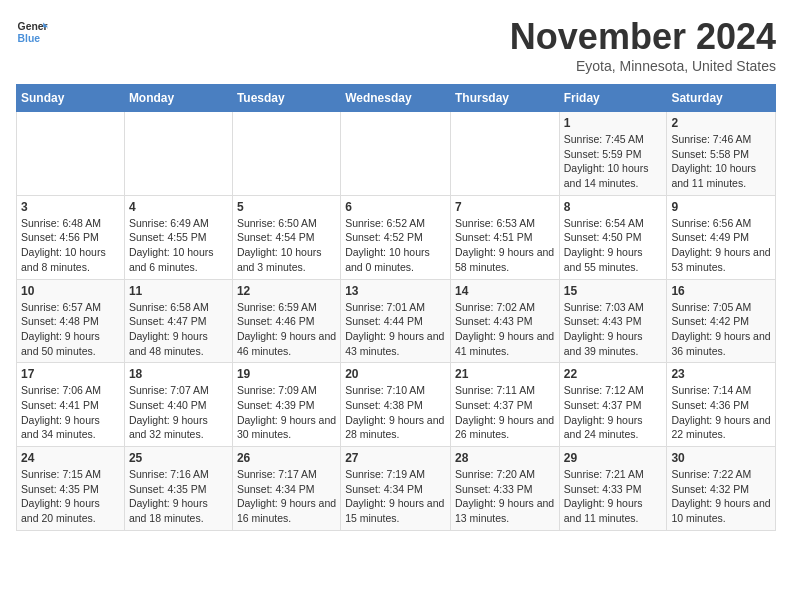 The height and width of the screenshot is (612, 792). What do you see at coordinates (722, 98) in the screenshot?
I see `weekday-header-saturday: Saturday` at bounding box center [722, 98].